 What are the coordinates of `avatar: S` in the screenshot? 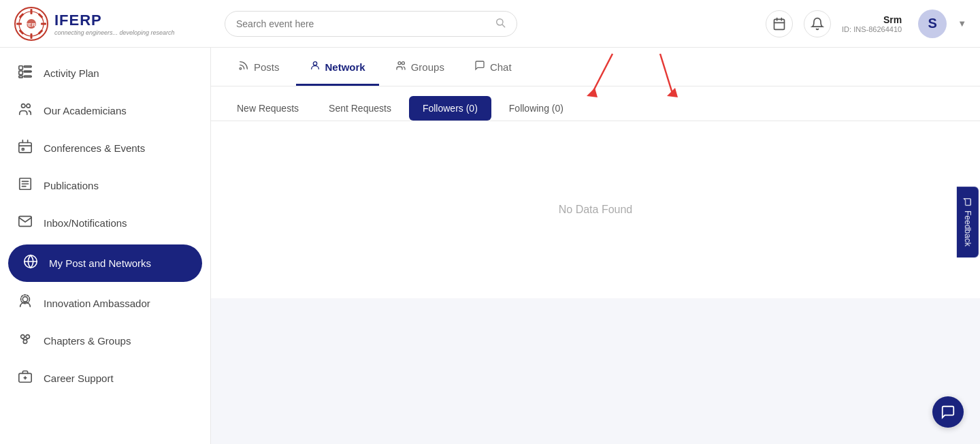 It's located at (932, 24).